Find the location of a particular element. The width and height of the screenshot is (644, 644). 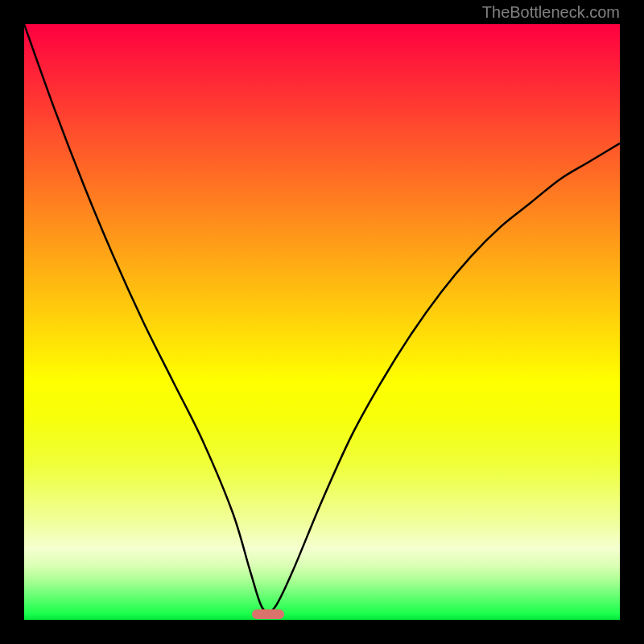

minimum-marker is located at coordinates (268, 614).